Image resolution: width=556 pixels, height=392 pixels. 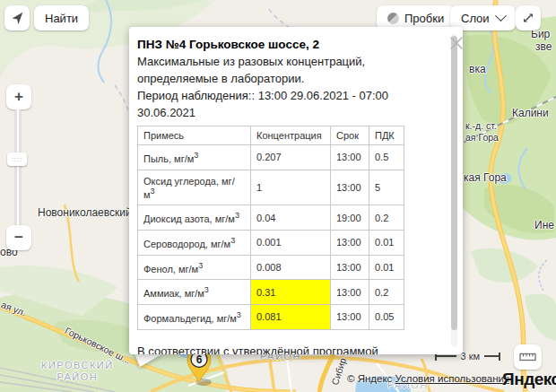 I want to click on layers-button-label: Слои, so click(x=475, y=18).